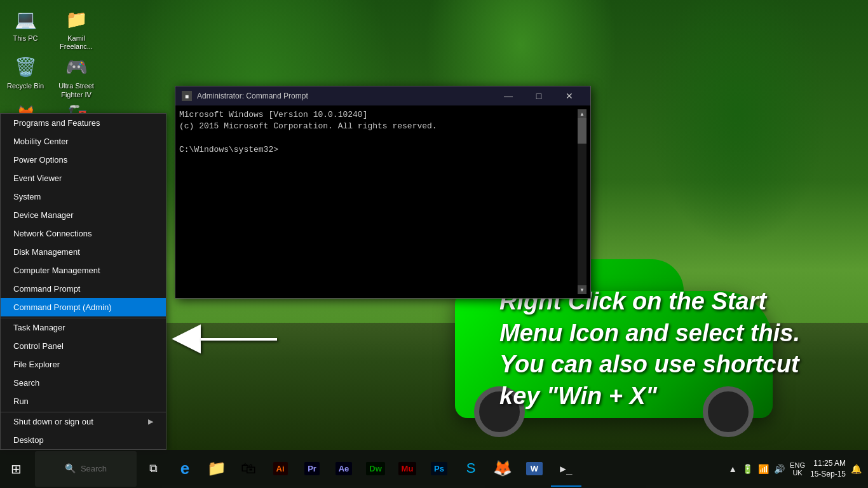 The width and height of the screenshot is (868, 488). What do you see at coordinates (344, 469) in the screenshot?
I see `after-effects-icon: Ae` at bounding box center [344, 469].